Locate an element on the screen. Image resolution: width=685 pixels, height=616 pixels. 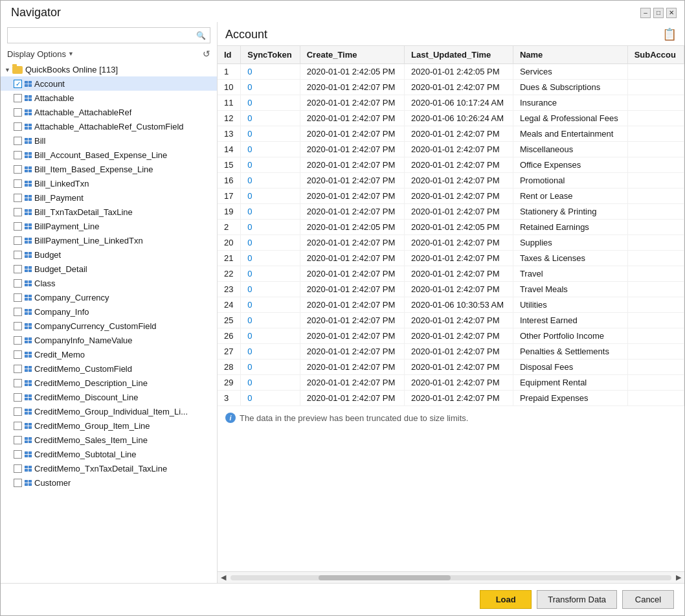
tree-item: CreditMemo_CustomField is located at coordinates (109, 369).